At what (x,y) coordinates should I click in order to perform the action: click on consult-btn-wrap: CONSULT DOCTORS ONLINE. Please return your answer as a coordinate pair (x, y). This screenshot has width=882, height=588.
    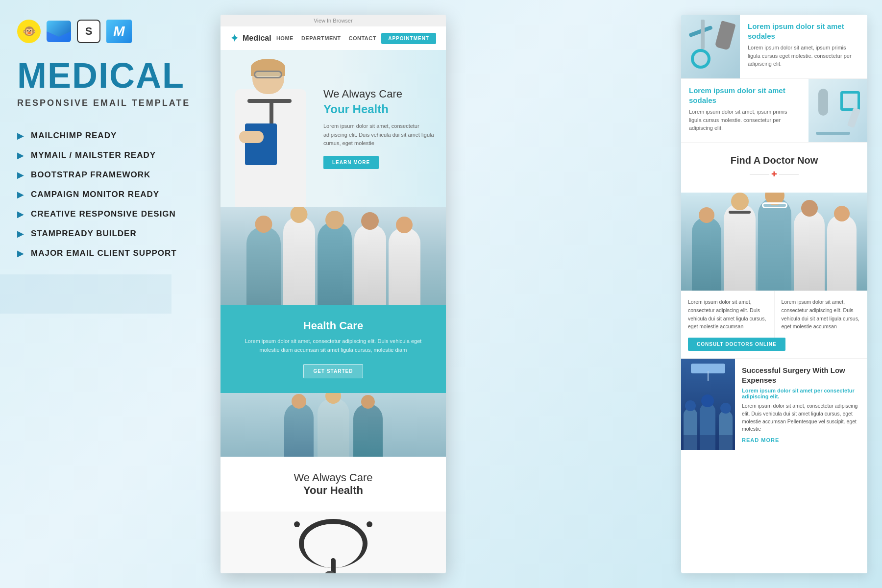
    Looking at the image, I should click on (774, 348).